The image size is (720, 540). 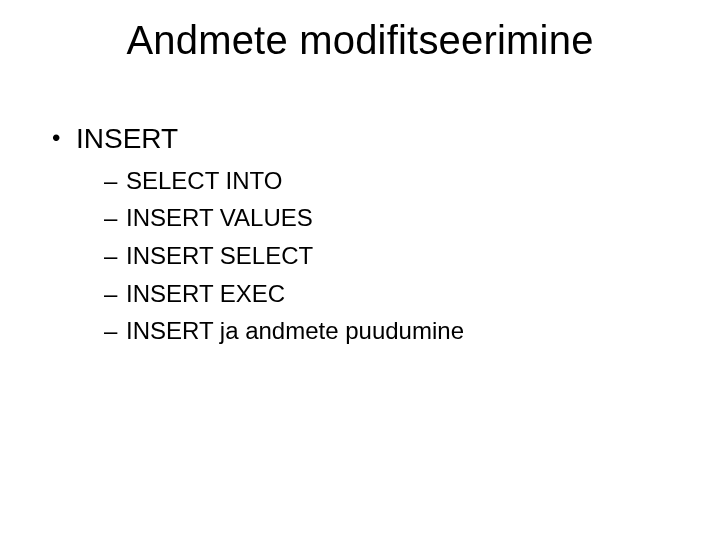 I want to click on list-item-label: INSERT SELECT, so click(x=220, y=256).